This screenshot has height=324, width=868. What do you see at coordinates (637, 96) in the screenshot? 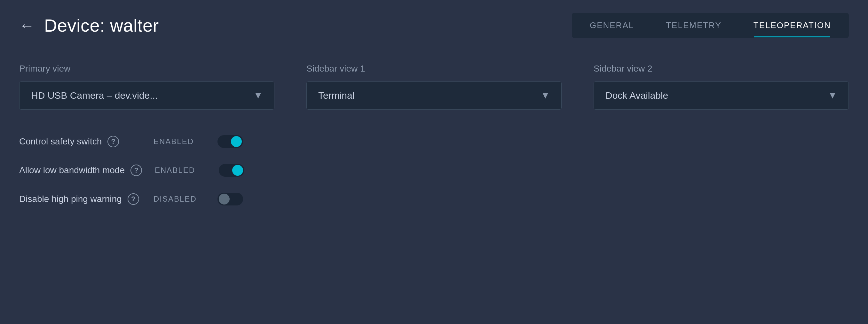
I see `sidebar2-view-value: Dock Available` at bounding box center [637, 96].